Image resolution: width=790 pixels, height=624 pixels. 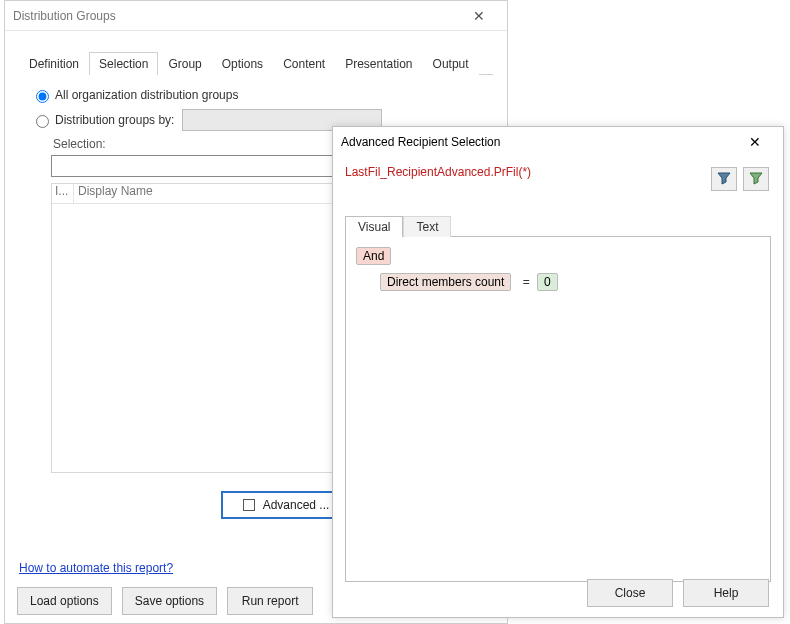 I want to click on main-close-button: ✕, so click(x=479, y=16).